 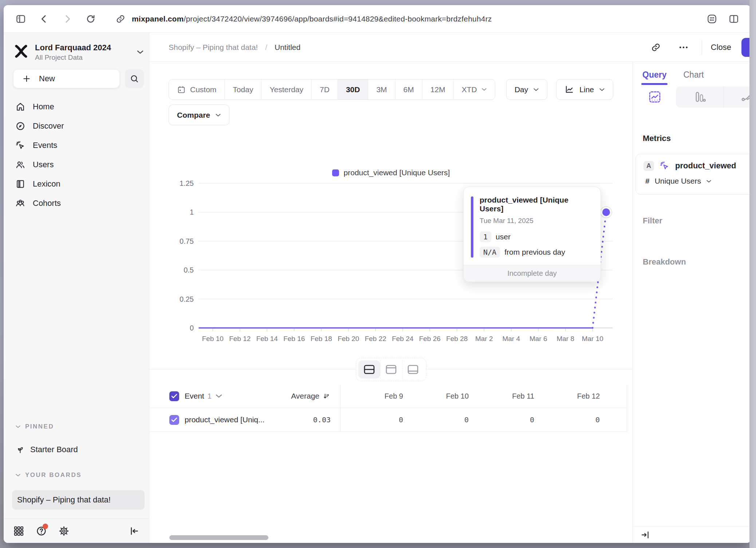 What do you see at coordinates (76, 203) in the screenshot?
I see `sidebar-item-cohorts: Cohorts` at bounding box center [76, 203].